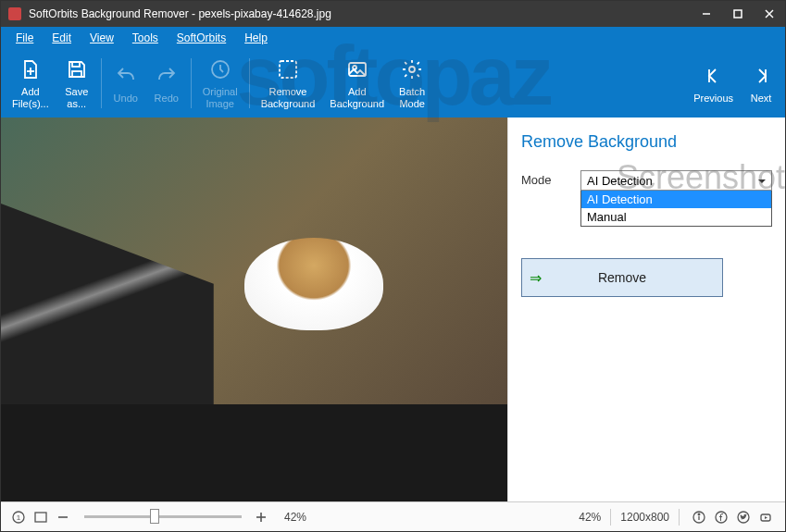 The image size is (786, 532). What do you see at coordinates (769, 14) in the screenshot?
I see `close-button` at bounding box center [769, 14].